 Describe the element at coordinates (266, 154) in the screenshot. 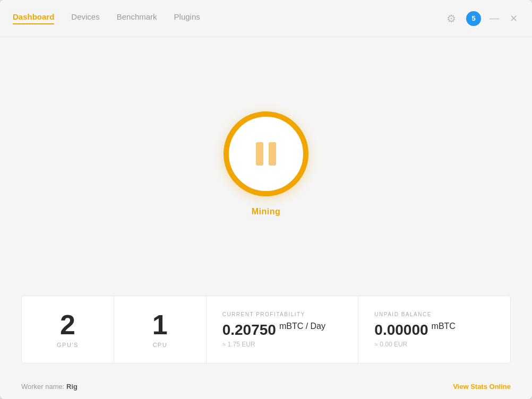

I see `pause-icon` at that location.